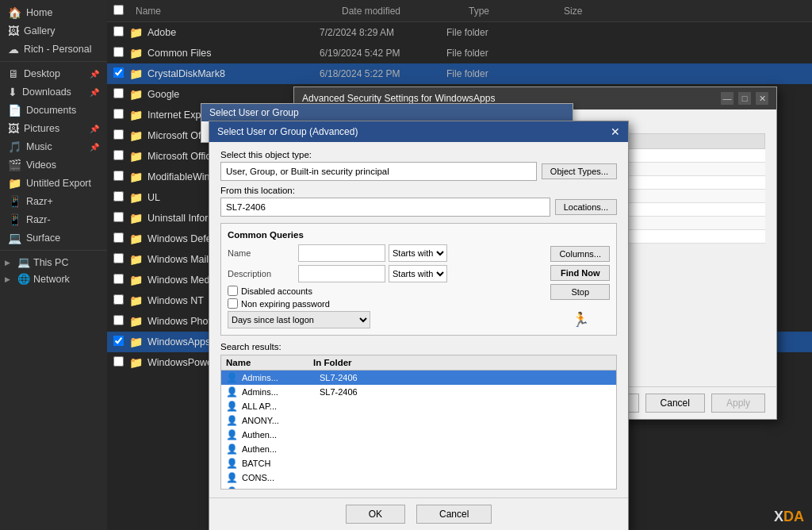 The image size is (812, 530). I want to click on minimize-button: —, so click(727, 98).